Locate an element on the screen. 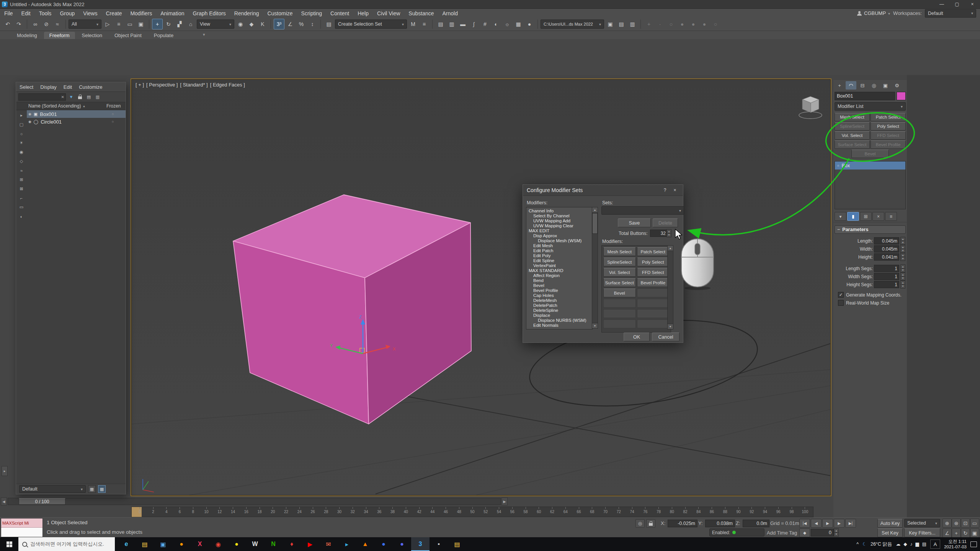  parameter-value-field: 0.045m is located at coordinates (887, 241).